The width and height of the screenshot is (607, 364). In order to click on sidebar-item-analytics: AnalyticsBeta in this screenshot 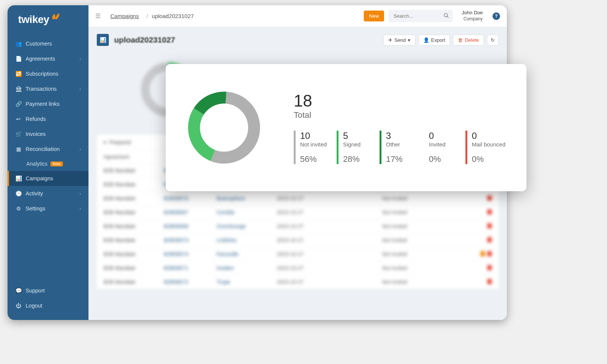, I will do `click(48, 164)`.